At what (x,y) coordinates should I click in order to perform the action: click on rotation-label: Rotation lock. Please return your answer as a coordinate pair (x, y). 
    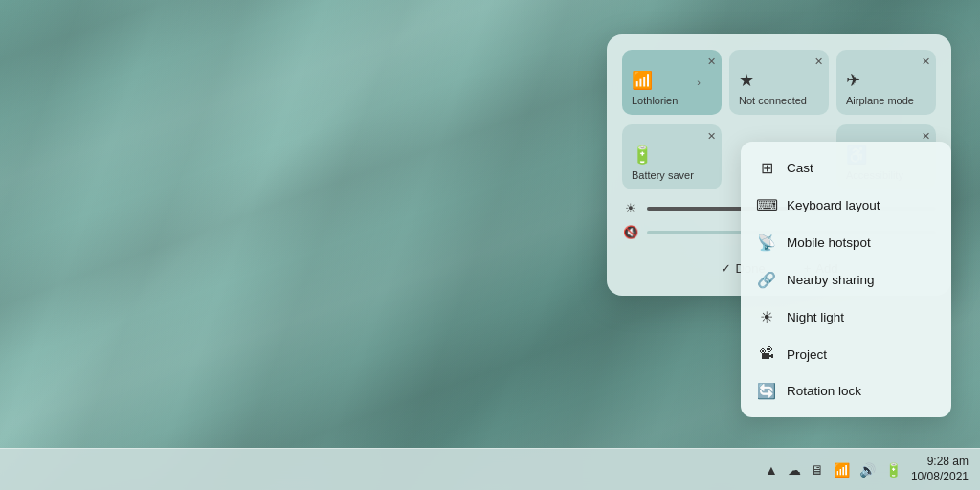
    Looking at the image, I should click on (824, 390).